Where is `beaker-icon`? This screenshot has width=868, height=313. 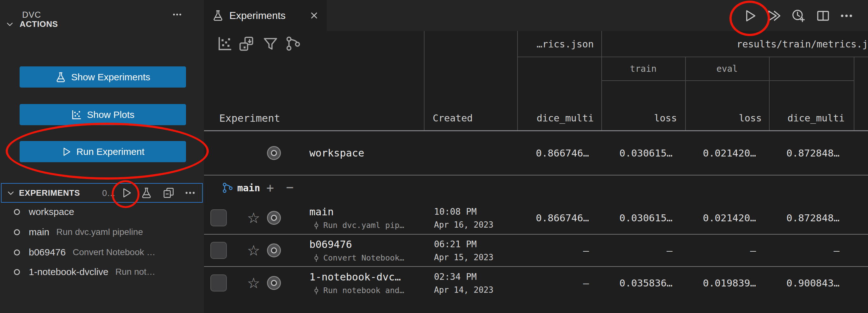
beaker-icon is located at coordinates (218, 15).